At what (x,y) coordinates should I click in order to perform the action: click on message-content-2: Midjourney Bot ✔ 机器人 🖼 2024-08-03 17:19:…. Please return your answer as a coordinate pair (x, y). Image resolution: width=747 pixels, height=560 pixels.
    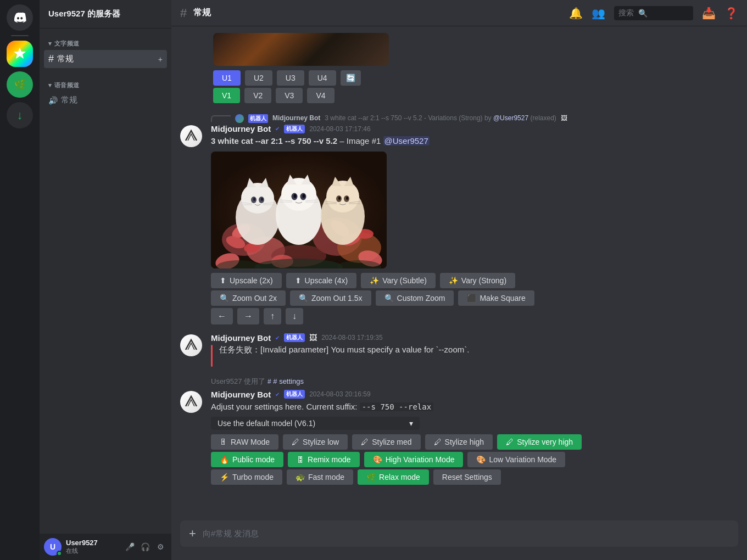
    Looking at the image, I should click on (475, 350).